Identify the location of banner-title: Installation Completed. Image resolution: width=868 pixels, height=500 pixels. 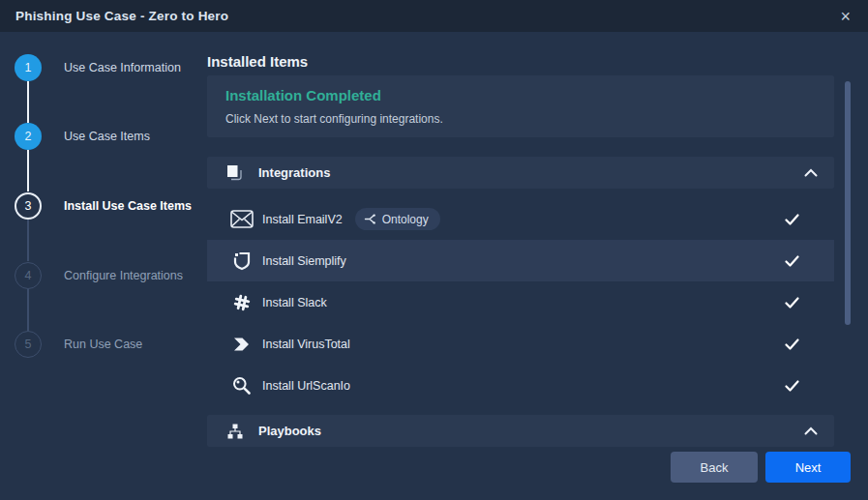
(521, 95).